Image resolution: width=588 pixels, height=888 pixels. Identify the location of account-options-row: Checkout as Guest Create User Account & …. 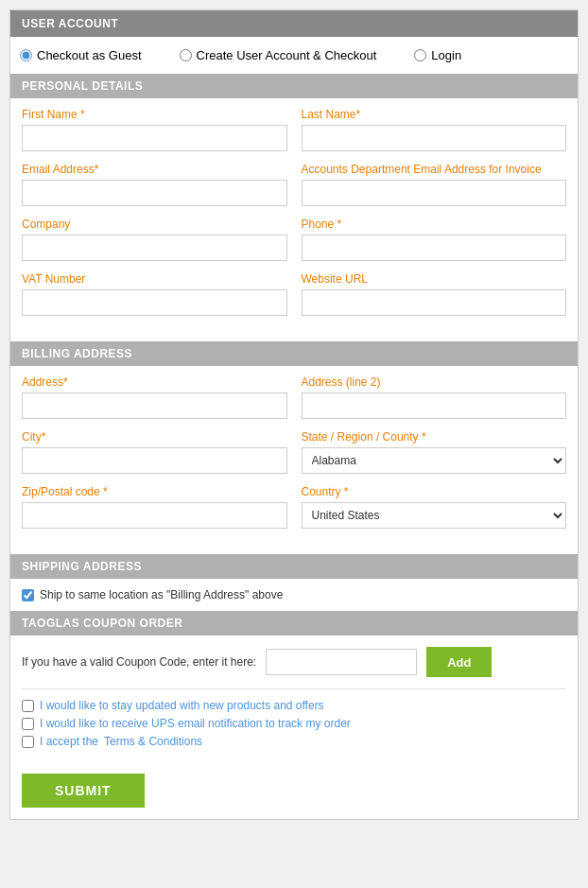
(294, 55).